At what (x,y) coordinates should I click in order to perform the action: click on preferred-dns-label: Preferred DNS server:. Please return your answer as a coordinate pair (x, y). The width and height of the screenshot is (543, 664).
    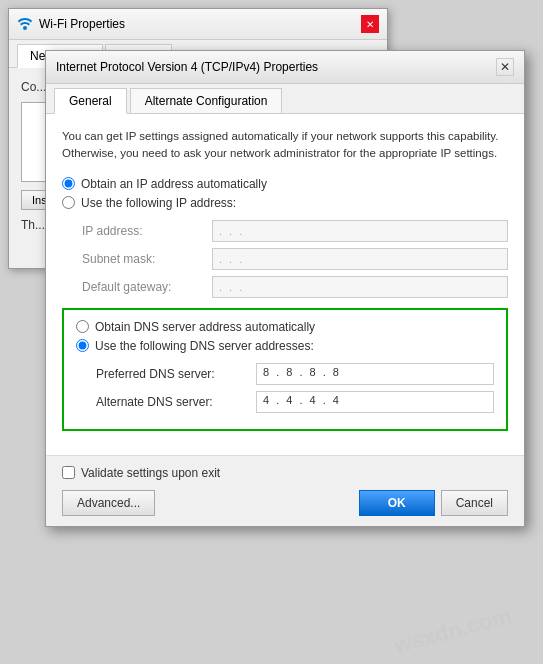
    Looking at the image, I should click on (176, 374).